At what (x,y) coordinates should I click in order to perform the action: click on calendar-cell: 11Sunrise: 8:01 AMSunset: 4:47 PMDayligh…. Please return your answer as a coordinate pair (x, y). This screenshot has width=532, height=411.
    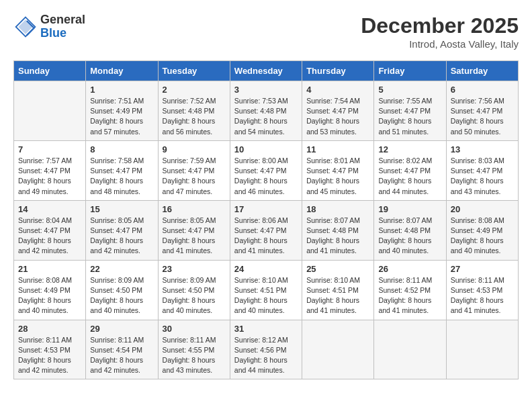
    Looking at the image, I should click on (339, 171).